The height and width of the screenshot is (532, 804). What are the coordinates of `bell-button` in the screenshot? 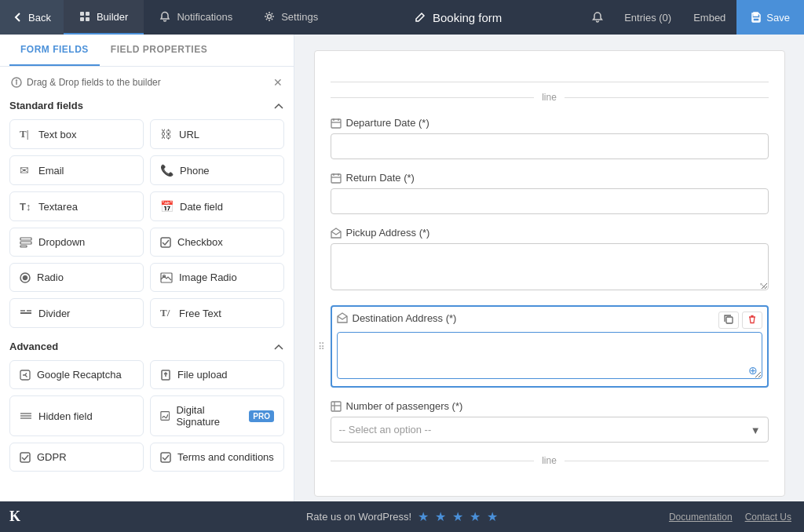 It's located at (598, 17).